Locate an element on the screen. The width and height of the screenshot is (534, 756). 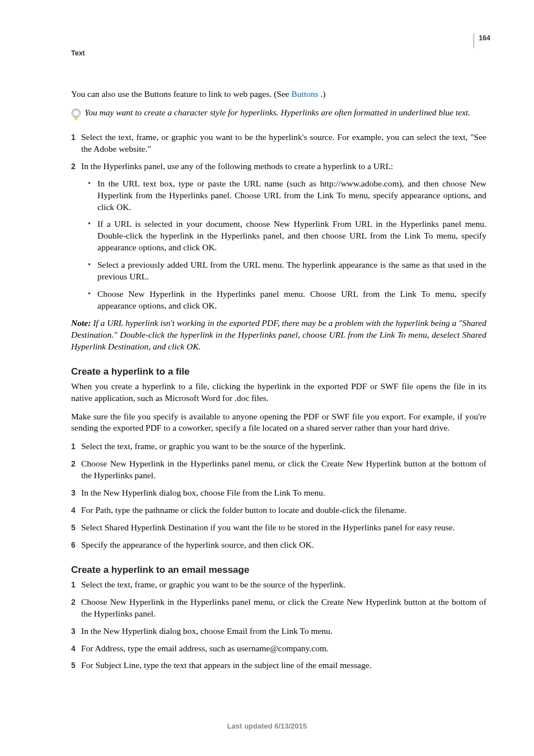
page-number: 164 is located at coordinates (485, 38).